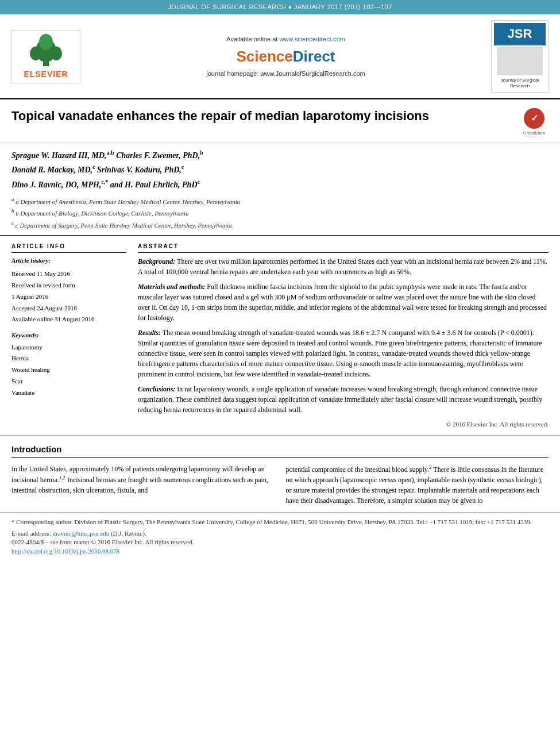  Describe the element at coordinates (280, 121) in the screenshot. I see `article-title-section: Topical vanadate enhances the repair of …` at that location.